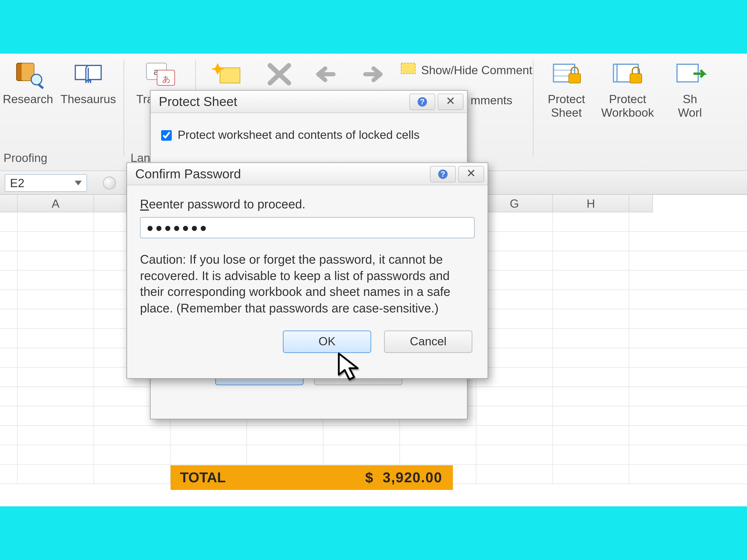 Image resolution: width=747 pixels, height=560 pixels. Describe the element at coordinates (408, 70) in the screenshot. I see `comment-toggle-icon` at that location.